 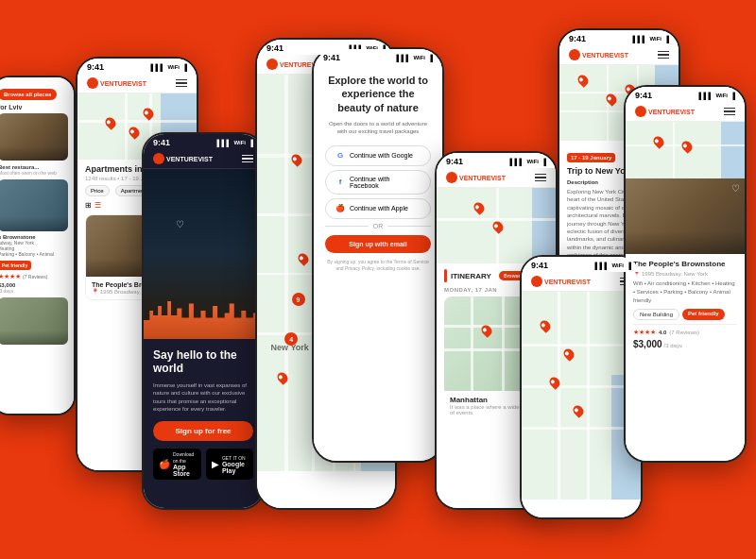 I want to click on favorite-icon: ♡, so click(x=180, y=225).